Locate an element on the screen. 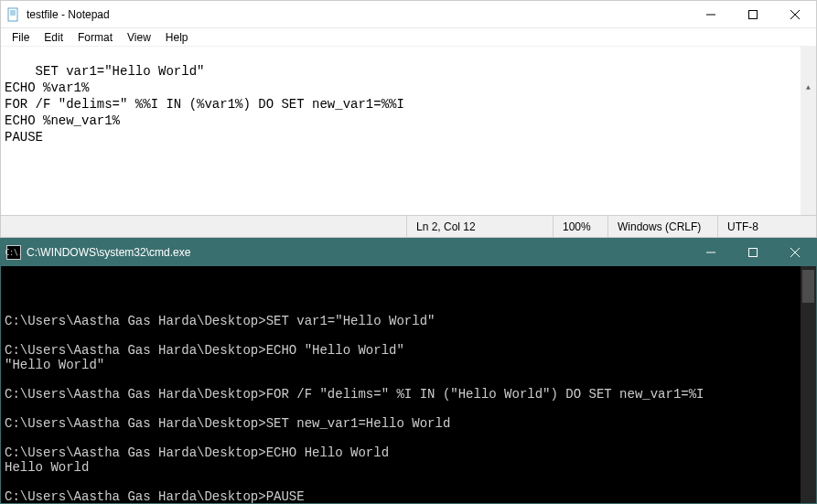 The height and width of the screenshot is (504, 817). vertical-scrollbar: ▲ is located at coordinates (809, 131).